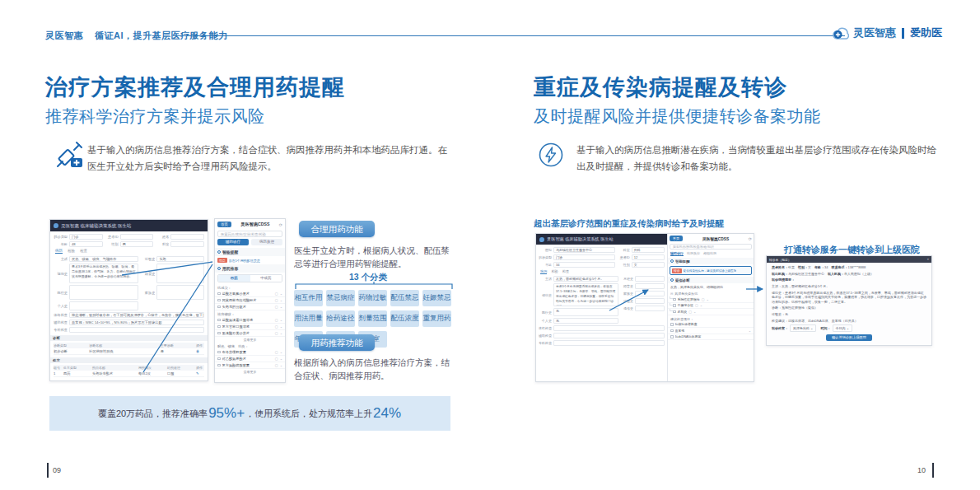  What do you see at coordinates (842, 328) in the screenshot?
I see `referral-time-select: 今日内 ⌄` at bounding box center [842, 328].